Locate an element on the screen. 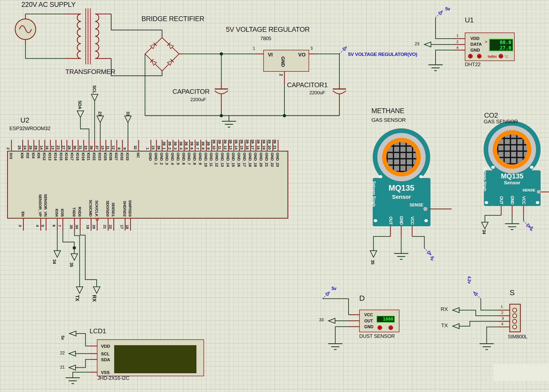  esp32-pin-number: 12 is located at coordinates (113, 147).